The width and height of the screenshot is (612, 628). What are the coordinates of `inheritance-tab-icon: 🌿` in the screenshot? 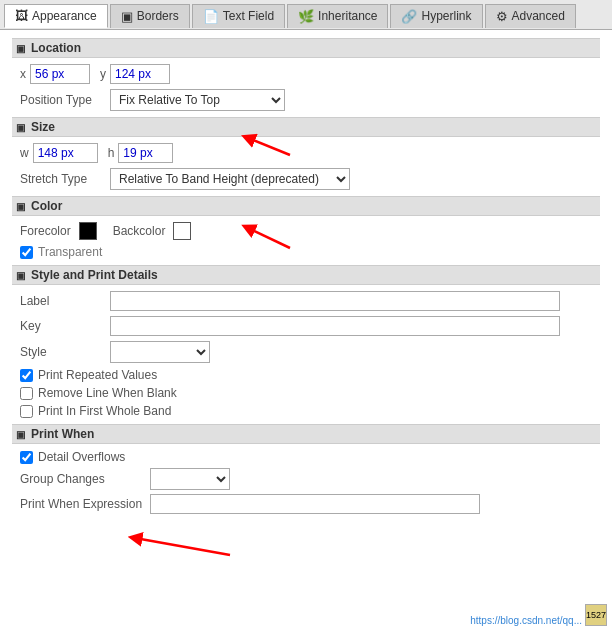 It's located at (306, 16).